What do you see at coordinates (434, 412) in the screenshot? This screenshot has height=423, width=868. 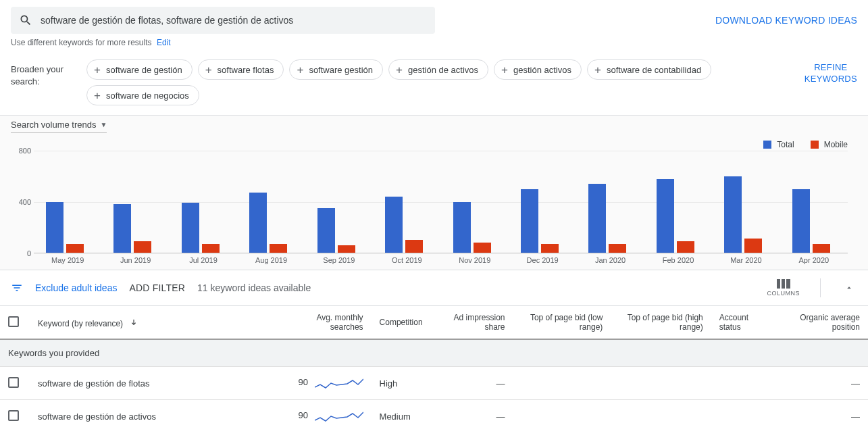 I see `table-row: software de gestión de activos90 Medium—…` at bounding box center [434, 412].